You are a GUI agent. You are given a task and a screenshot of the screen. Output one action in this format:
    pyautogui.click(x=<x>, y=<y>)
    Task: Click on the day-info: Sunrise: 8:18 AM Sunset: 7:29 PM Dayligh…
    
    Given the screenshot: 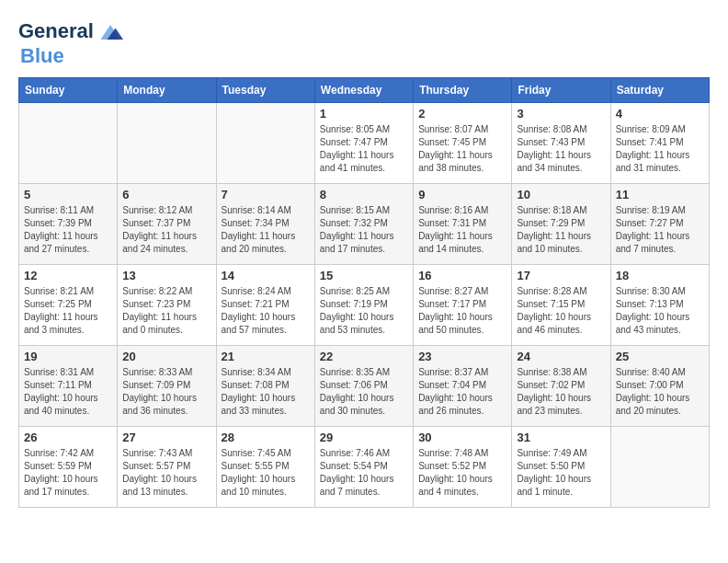 What is the action you would take?
    pyautogui.click(x=561, y=230)
    